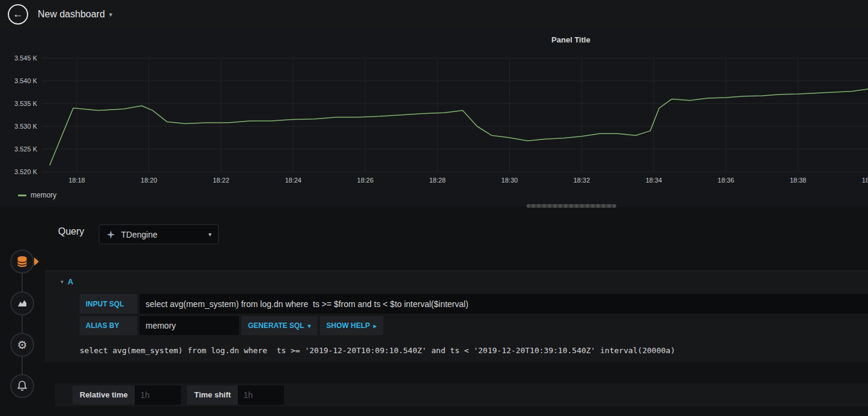  What do you see at coordinates (26, 172) in the screenshot?
I see `svg-text: 3.520 K` at bounding box center [26, 172].